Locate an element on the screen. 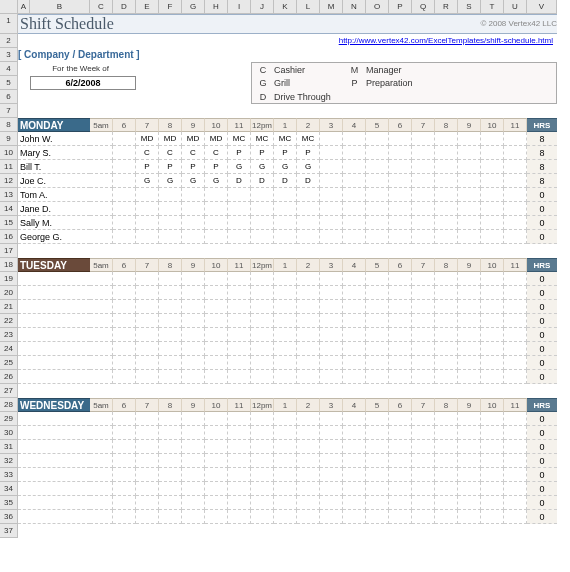 Image resolution: width=570 pixels, height=572 pixels. row-header: 14 is located at coordinates (9, 209).